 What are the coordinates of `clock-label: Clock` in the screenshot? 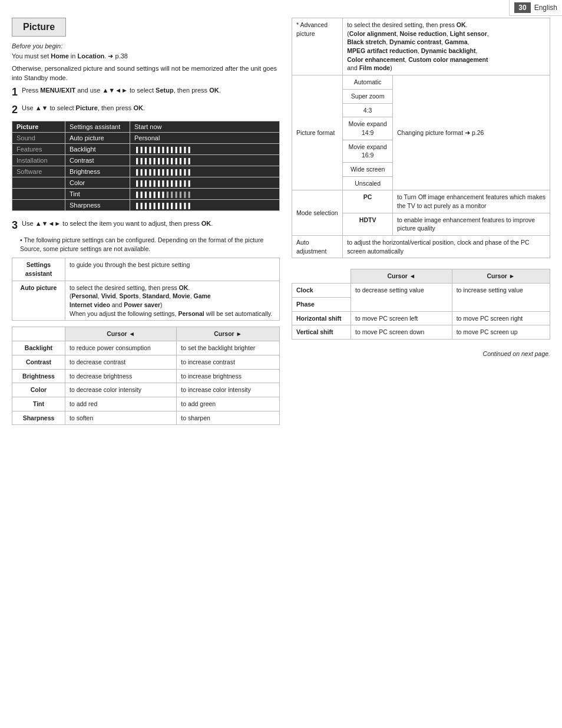 It's located at (322, 291).